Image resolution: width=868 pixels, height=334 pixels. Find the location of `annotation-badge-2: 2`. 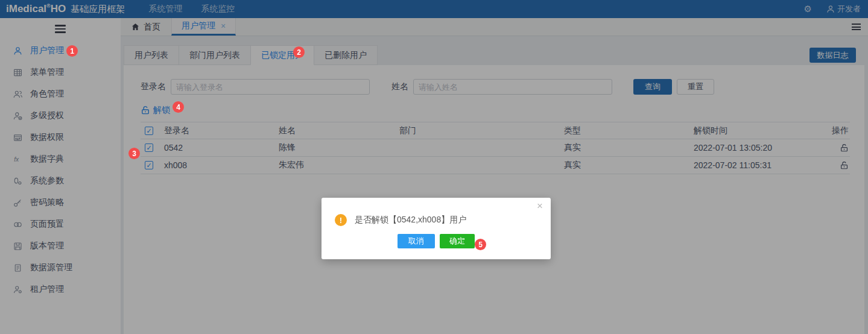

annotation-badge-2: 2 is located at coordinates (299, 52).